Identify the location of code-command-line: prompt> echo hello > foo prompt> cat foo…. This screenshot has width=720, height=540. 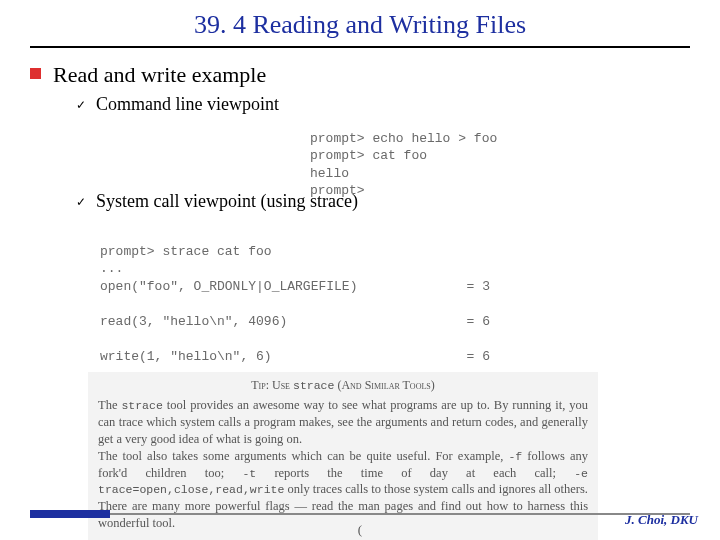
(404, 156).